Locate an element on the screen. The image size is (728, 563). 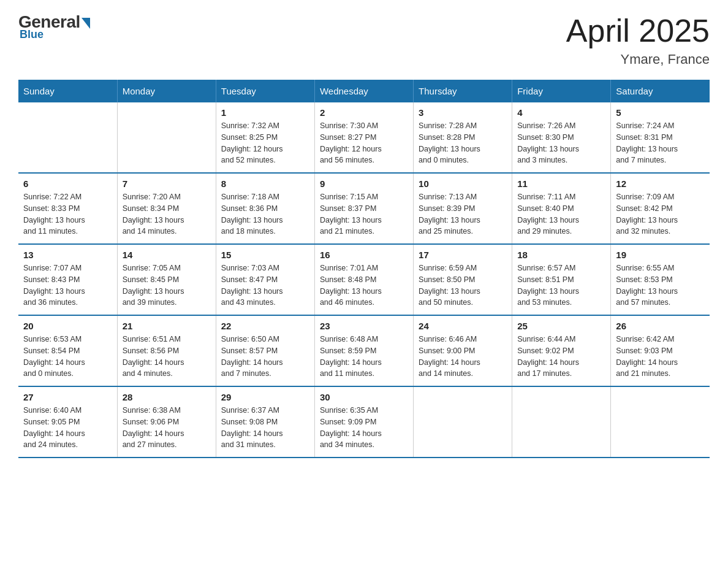
calendar-cell: 1Sunrise: 7:32 AMSunset: 8:25 PMDaylight… is located at coordinates (265, 137).